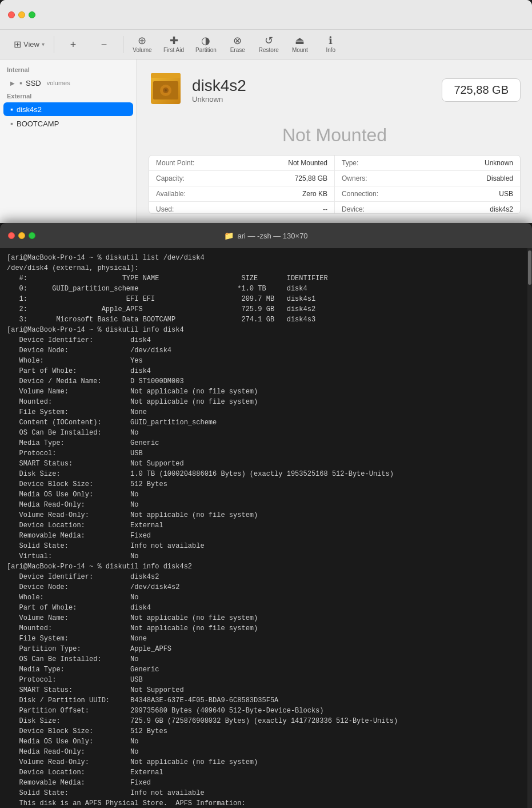  What do you see at coordinates (266, 330) in the screenshot?
I see `terminal-line: [ari@MacBook-Pro-14 ~ % diskutil info di…` at bounding box center [266, 330].